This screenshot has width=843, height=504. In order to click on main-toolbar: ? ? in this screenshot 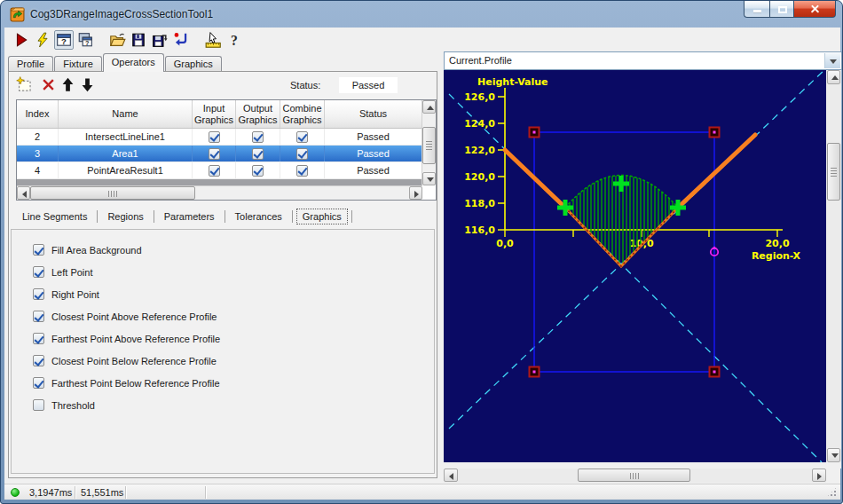, I will do `click(422, 40)`.